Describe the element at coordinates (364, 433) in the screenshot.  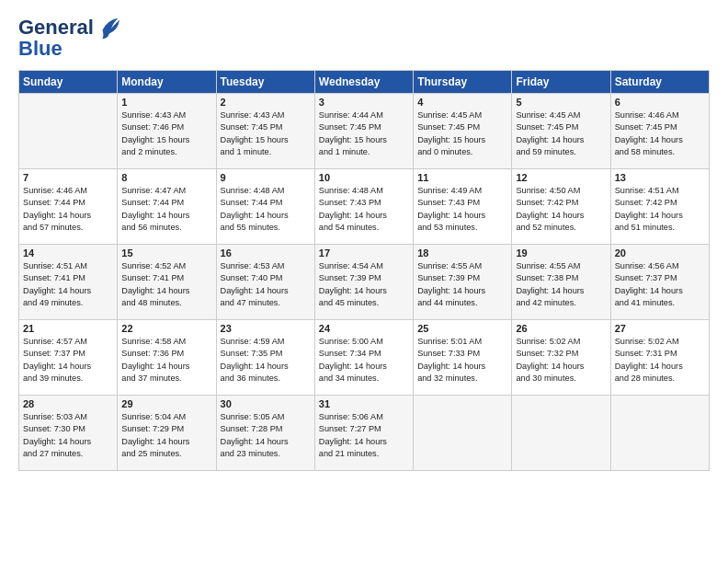
I see `calendar-cell: 31Sunrise: 5:06 AMSunset: 7:27 PMDayligh…` at that location.